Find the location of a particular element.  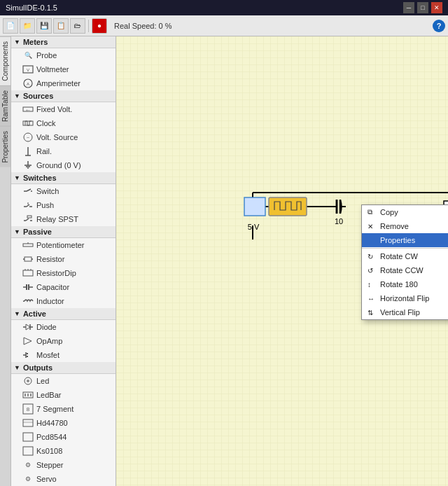

open-button: 📁 is located at coordinates (27, 26).